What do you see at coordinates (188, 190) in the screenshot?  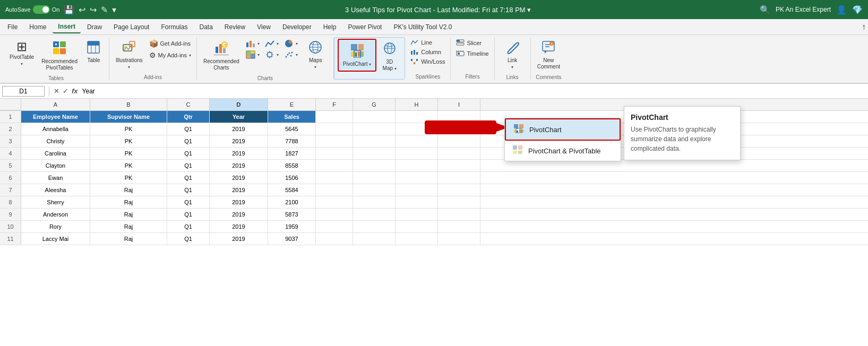 I see `cell-row7-col3: Q1` at bounding box center [188, 190].